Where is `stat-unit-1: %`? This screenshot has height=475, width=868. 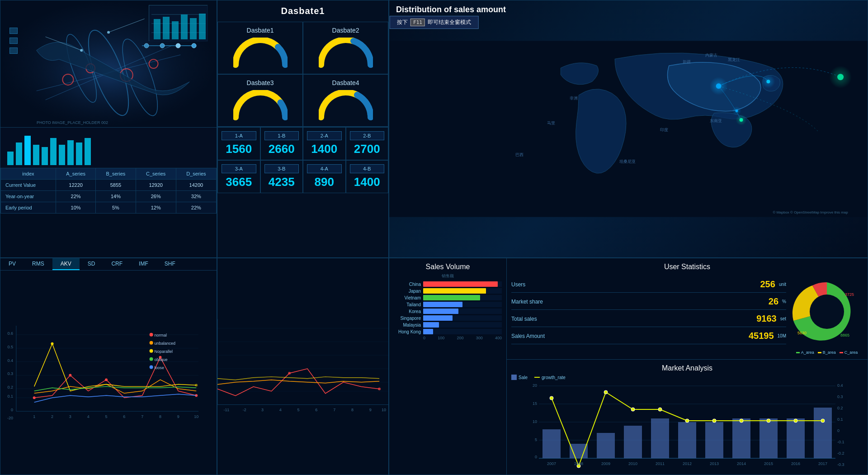 stat-unit-1: % is located at coordinates (784, 301).